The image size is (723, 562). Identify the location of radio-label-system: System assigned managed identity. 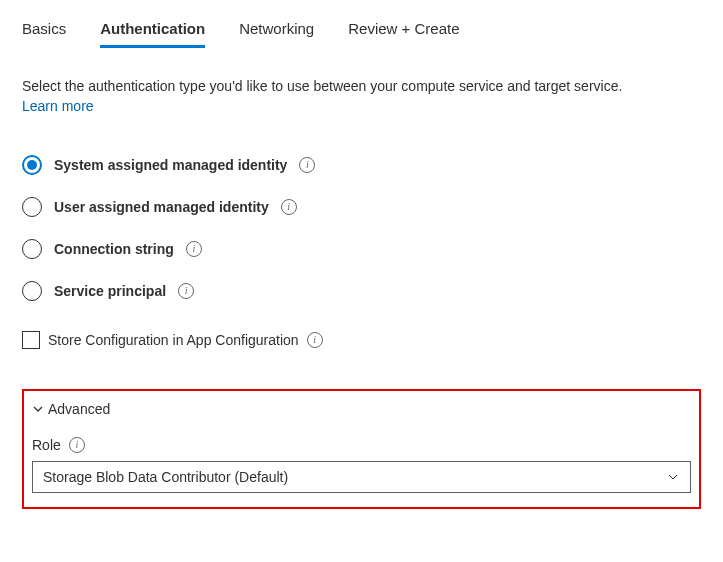
(170, 165).